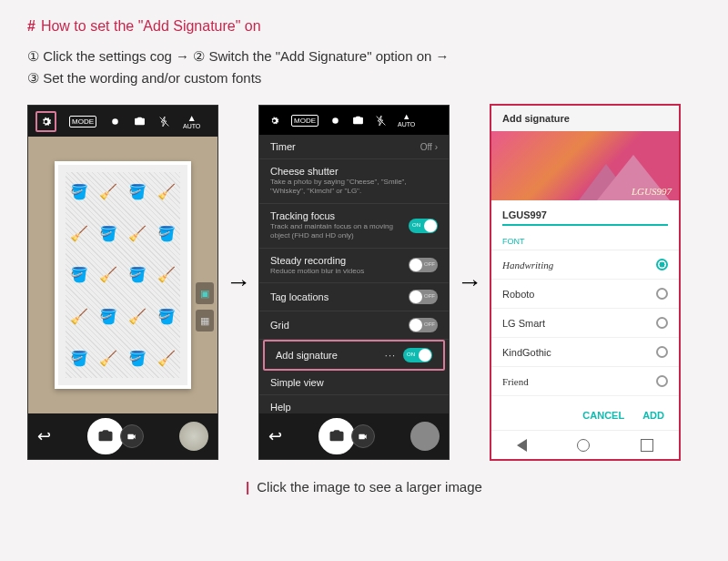  What do you see at coordinates (364, 78) in the screenshot?
I see `steps-line2: ③ Set the wording and/or custom fonts` at bounding box center [364, 78].